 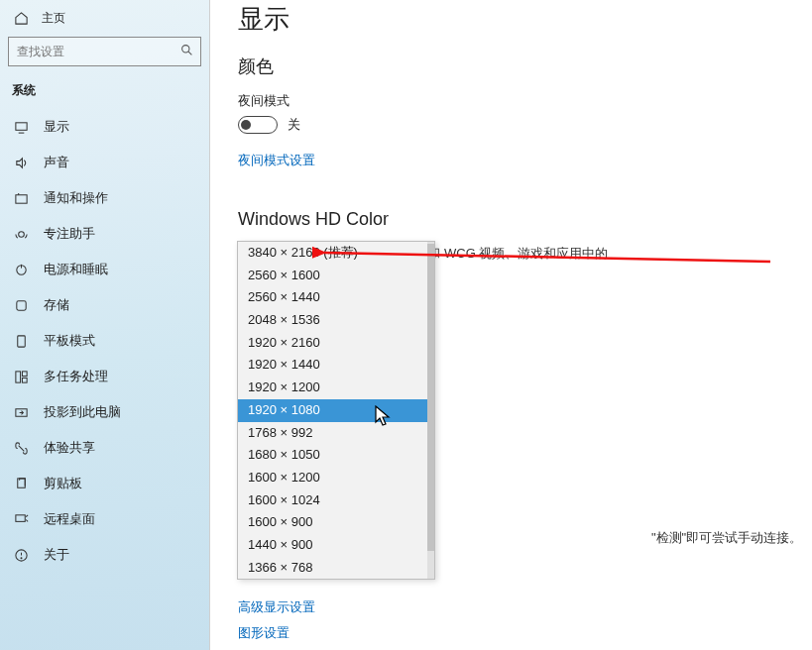 What do you see at coordinates (336, 388) in the screenshot?
I see `resolution-option: 1920 × 1200` at bounding box center [336, 388].